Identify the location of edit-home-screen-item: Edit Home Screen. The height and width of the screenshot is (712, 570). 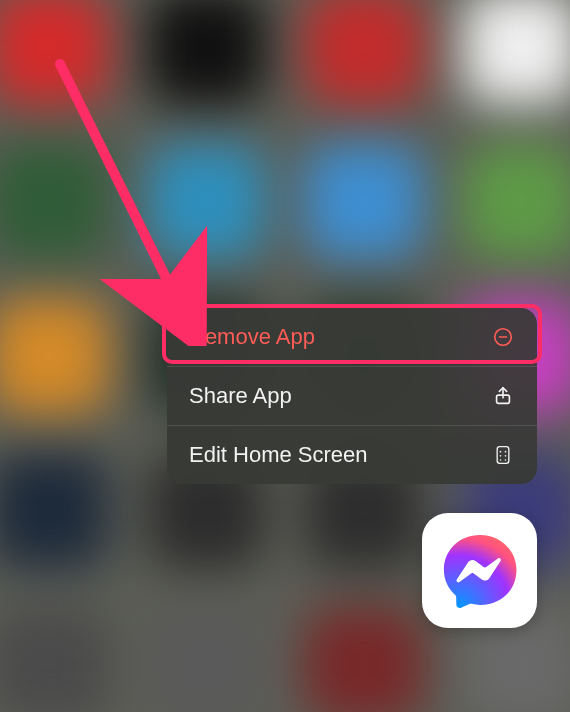
(352, 455).